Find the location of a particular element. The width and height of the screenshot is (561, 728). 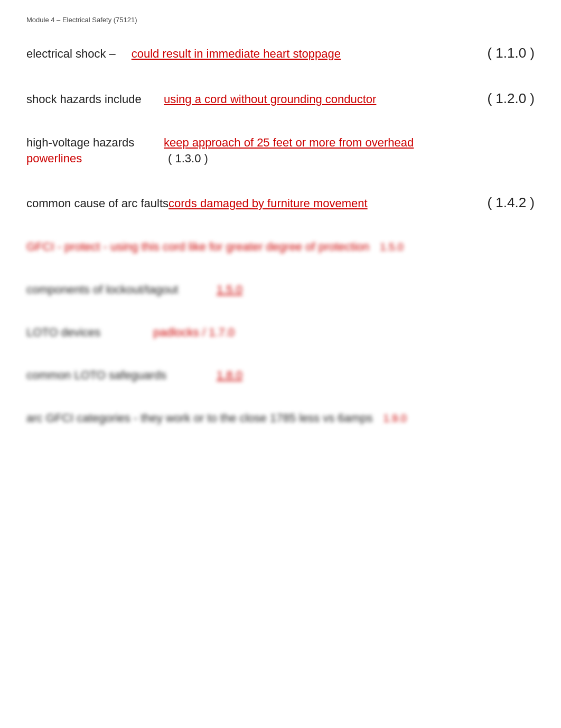

label-arc-faults: common cause of arc faults is located at coordinates (97, 204).